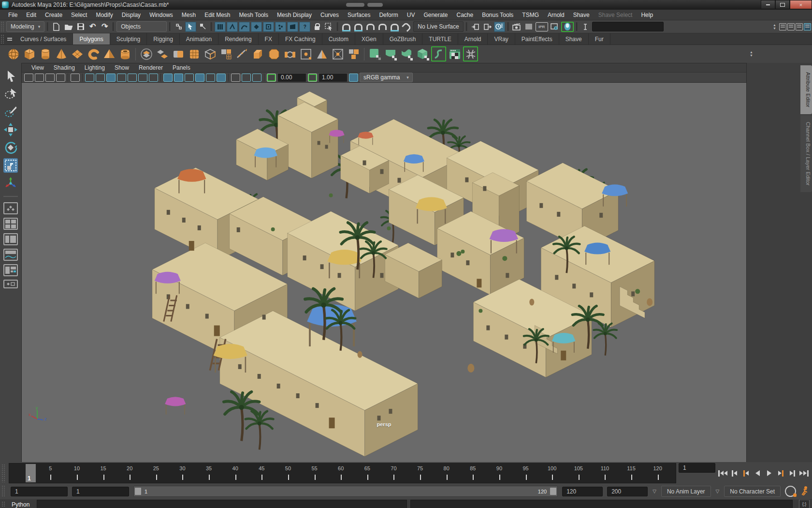 The height and width of the screenshot is (508, 812). What do you see at coordinates (101, 77) in the screenshot?
I see `film-gate-icon` at bounding box center [101, 77].